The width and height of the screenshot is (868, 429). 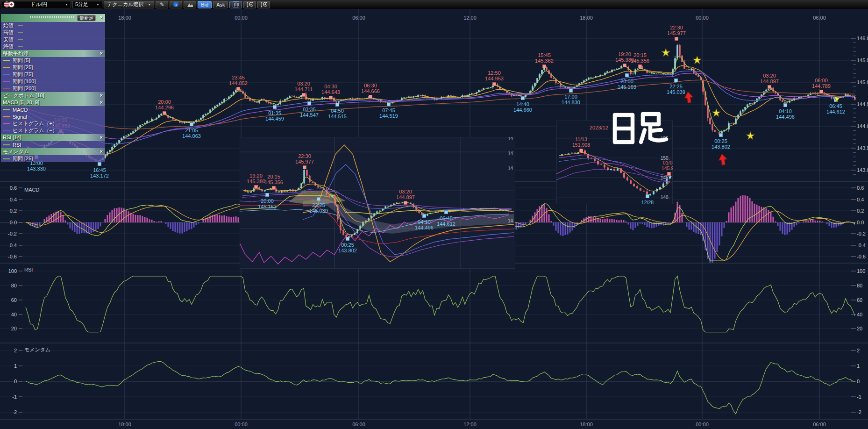 I want to click on annotation-time: 07:45, so click(x=389, y=110).